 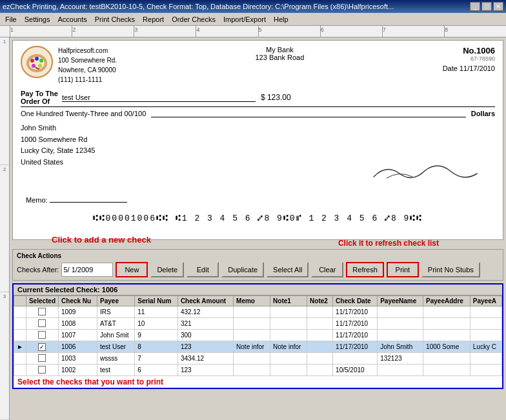 I want to click on check-amount: $ 123.00, so click(x=276, y=97).